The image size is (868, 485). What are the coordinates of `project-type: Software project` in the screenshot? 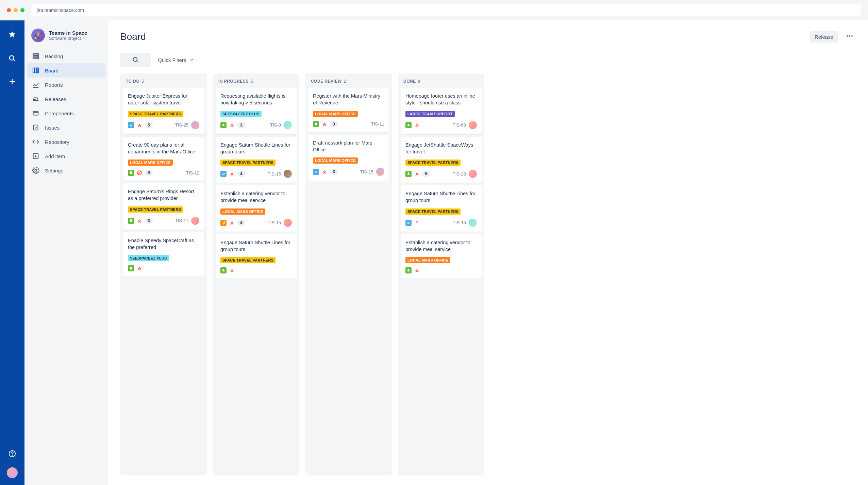 It's located at (68, 38).